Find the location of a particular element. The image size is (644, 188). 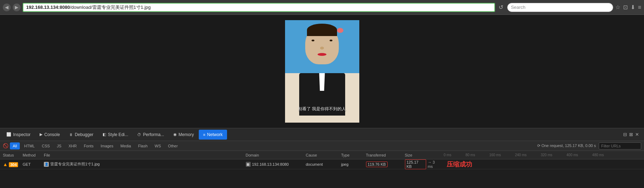

back-button: ◀ is located at coordinates (7, 7).